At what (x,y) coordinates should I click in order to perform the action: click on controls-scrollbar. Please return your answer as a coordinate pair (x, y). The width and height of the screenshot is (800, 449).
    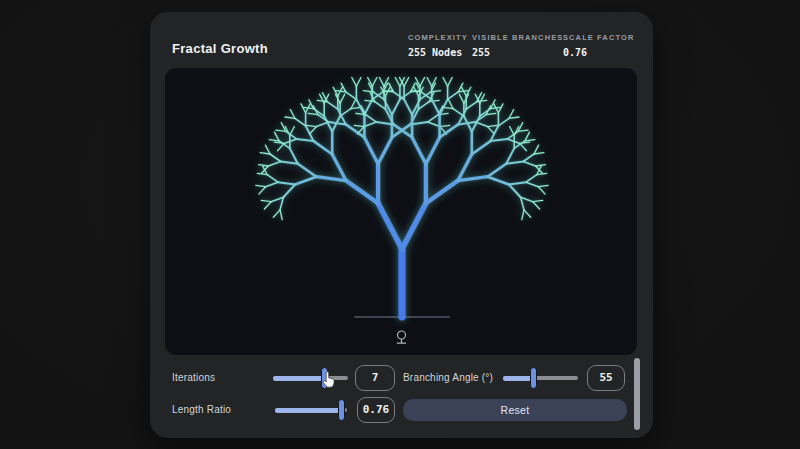
    Looking at the image, I should click on (637, 394).